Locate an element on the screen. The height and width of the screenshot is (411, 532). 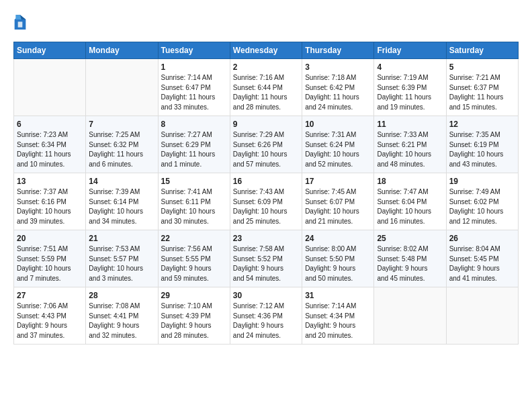
day-info: Sunrise: 7:10 AM Sunset: 4:39 PM Dayligh… is located at coordinates (194, 321).